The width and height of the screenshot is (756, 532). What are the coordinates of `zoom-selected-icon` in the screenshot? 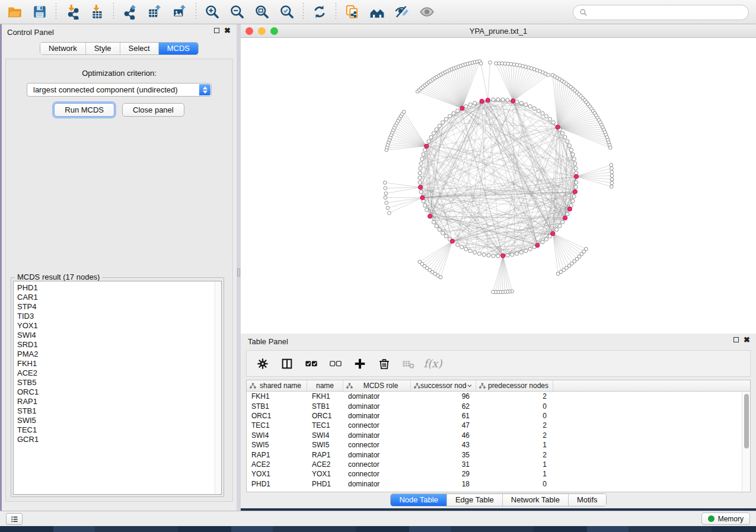 It's located at (287, 12).